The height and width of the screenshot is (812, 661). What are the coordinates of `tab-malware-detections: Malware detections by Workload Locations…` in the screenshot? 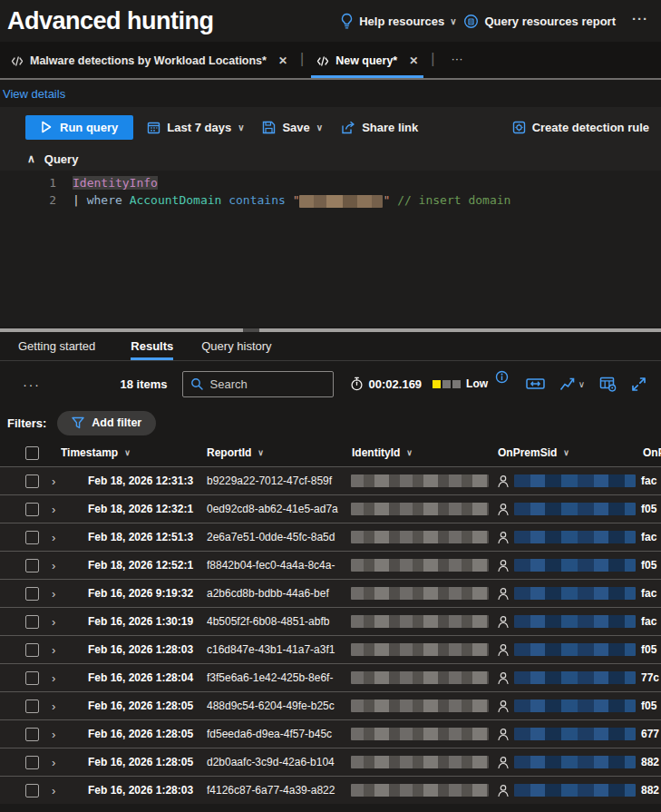 It's located at (149, 66).